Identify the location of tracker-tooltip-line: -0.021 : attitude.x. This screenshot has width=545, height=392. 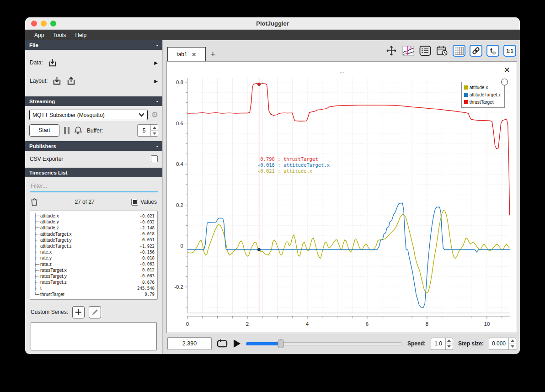
(294, 171).